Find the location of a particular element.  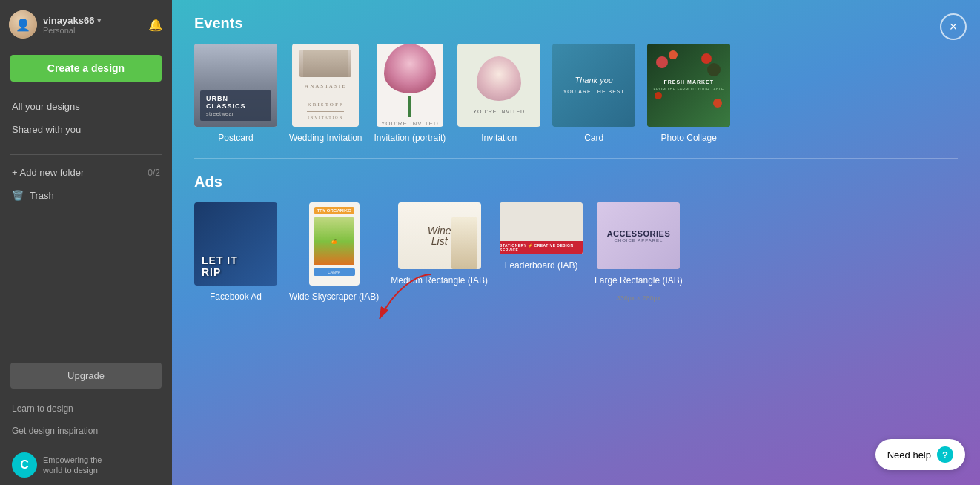

fresh-market-text: FRESH MARKET FROM THE FARM TO YOUR TABLE is located at coordinates (688, 85).